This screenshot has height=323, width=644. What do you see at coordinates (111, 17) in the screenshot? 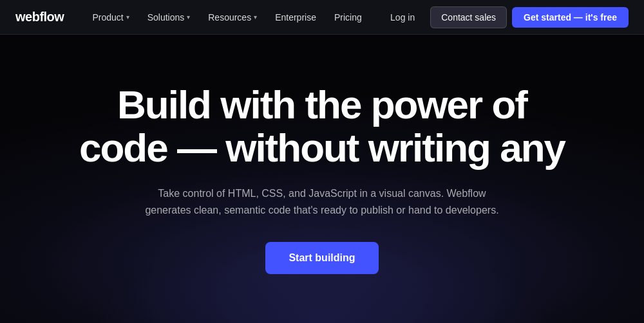
I see `nav-item-product: Product ▾` at bounding box center [111, 17].